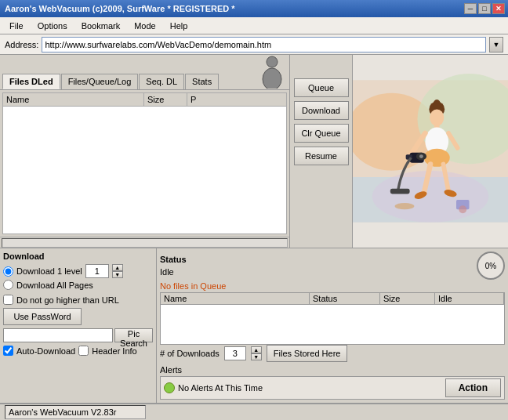 This screenshot has height=420, width=508. What do you see at coordinates (101, 26) in the screenshot?
I see `menu-bookmark: Bookmark` at bounding box center [101, 26].